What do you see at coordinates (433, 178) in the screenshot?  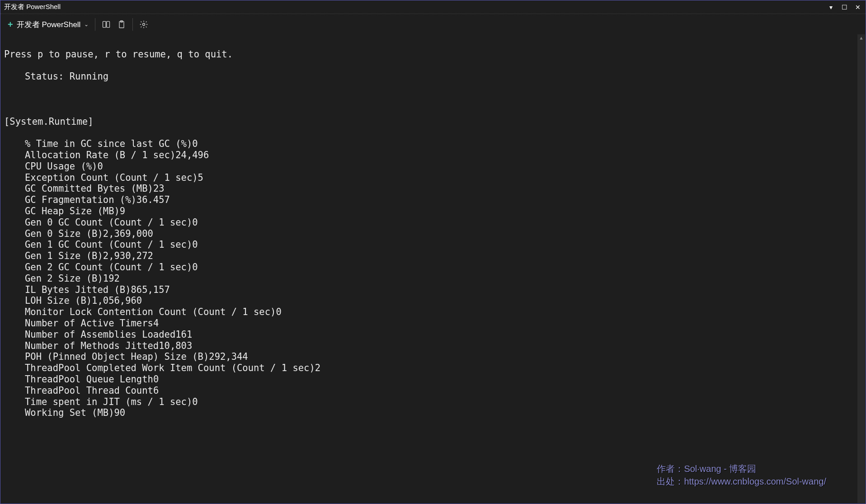 I see `metric-row: Exception Count (Count / 1 sec) 5` at bounding box center [433, 178].